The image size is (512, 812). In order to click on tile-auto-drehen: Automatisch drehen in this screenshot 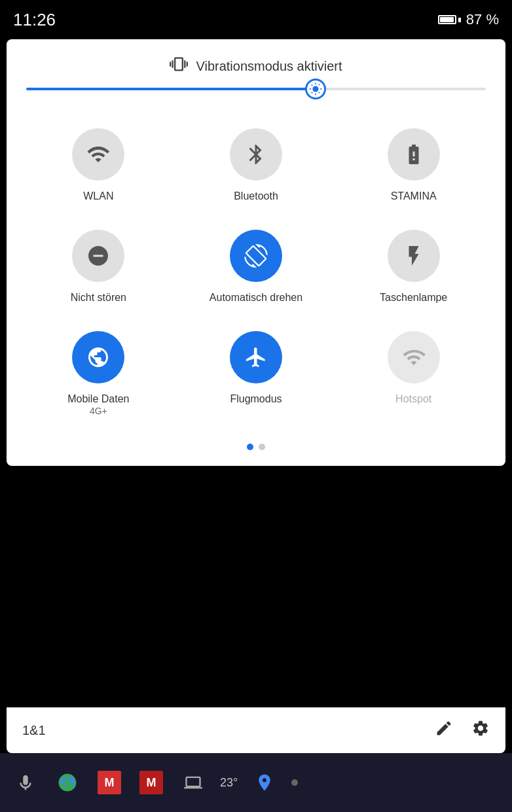, I will do `click(257, 264)`.